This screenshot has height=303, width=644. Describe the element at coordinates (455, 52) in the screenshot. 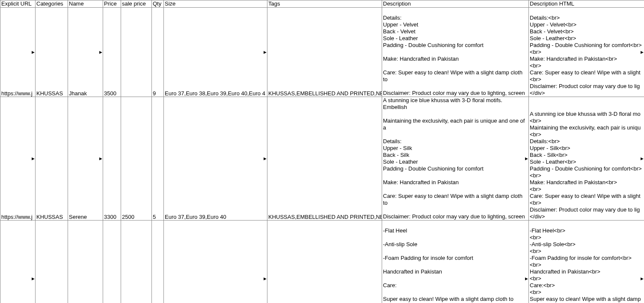

I see `cell-desc: Details: Upper - Velvet Back - Velvet So…` at that location.